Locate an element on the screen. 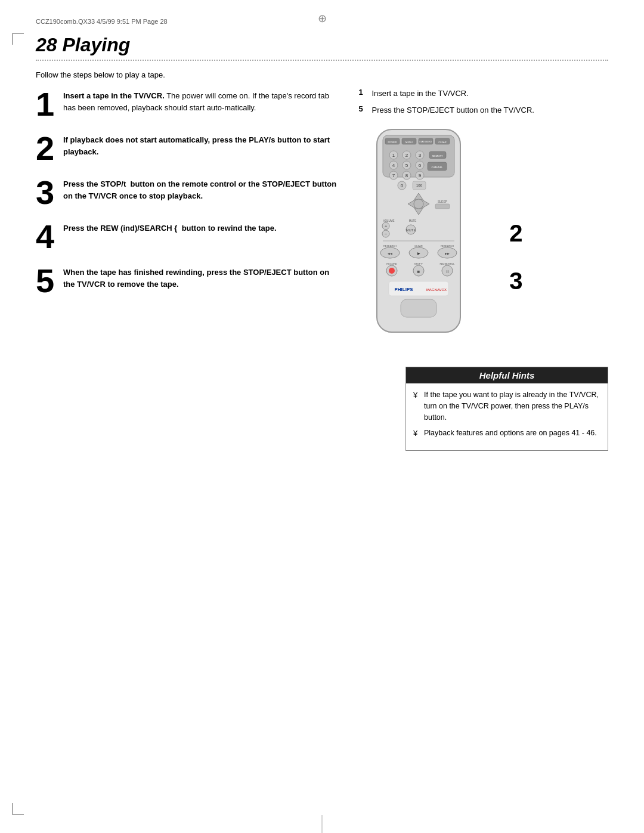 Image resolution: width=644 pixels, height=833 pixels. crosshair-icon: ⊕ is located at coordinates (322, 18).